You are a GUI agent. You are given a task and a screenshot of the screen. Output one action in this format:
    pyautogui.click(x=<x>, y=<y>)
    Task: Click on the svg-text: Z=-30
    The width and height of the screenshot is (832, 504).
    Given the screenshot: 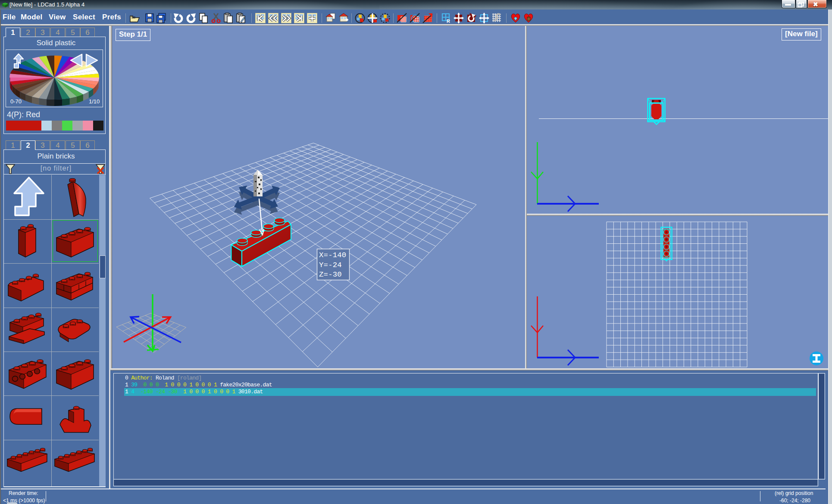 What is the action you would take?
    pyautogui.click(x=330, y=275)
    